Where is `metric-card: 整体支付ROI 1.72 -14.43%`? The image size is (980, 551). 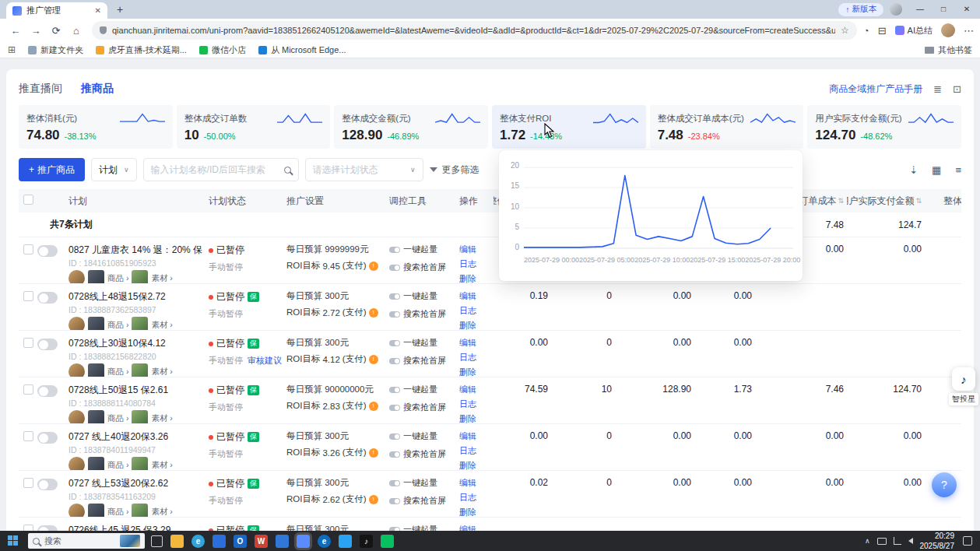 metric-card: 整体支付ROI 1.72 -14.43% is located at coordinates (569, 127).